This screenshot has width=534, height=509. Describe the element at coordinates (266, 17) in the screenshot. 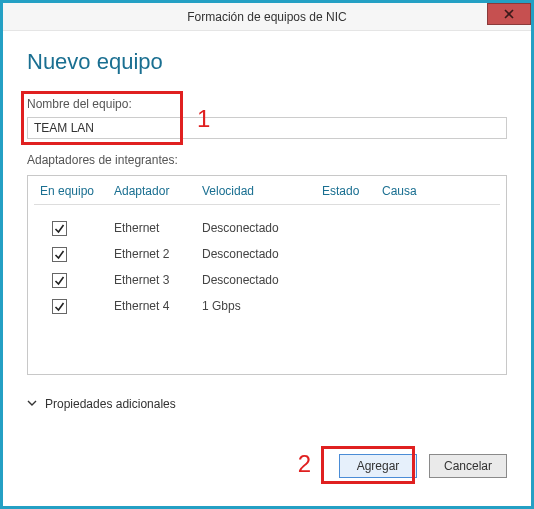

I see `window-title: Formación de equipos de NIC` at that location.